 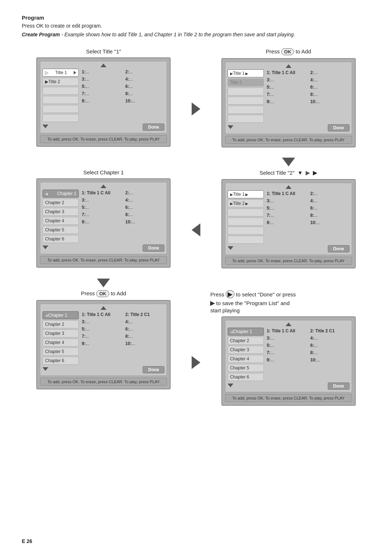 What do you see at coordinates (61, 95) in the screenshot?
I see `panel1-left-col: ▷Title 1 ▶ Title 2` at bounding box center [61, 95].